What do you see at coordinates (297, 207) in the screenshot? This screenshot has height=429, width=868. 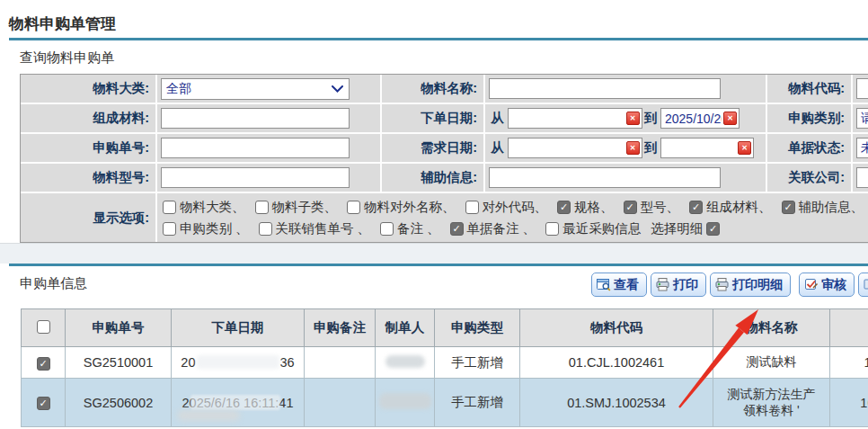 I see `display-option: 物料子类、` at bounding box center [297, 207].